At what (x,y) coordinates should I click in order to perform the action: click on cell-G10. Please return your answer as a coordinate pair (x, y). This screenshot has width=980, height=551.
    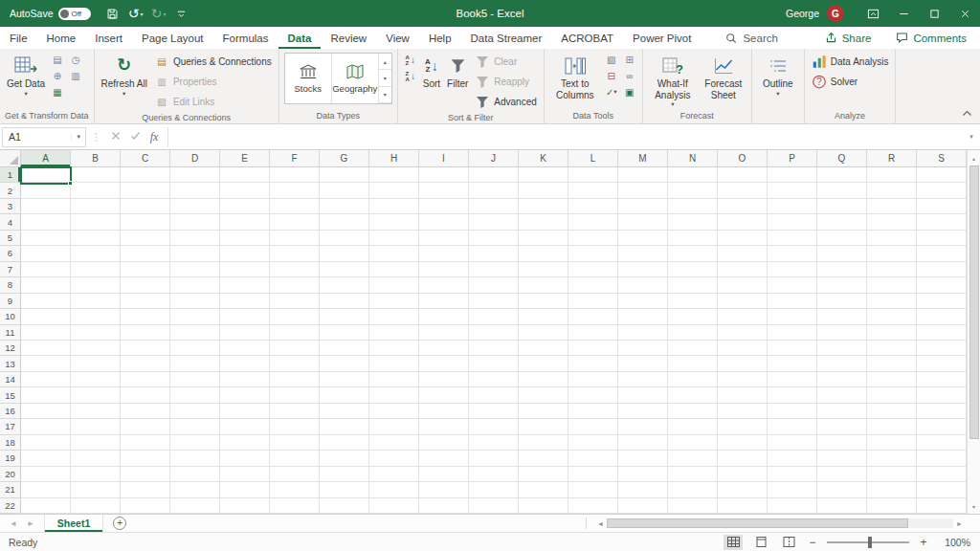
    Looking at the image, I should click on (345, 317).